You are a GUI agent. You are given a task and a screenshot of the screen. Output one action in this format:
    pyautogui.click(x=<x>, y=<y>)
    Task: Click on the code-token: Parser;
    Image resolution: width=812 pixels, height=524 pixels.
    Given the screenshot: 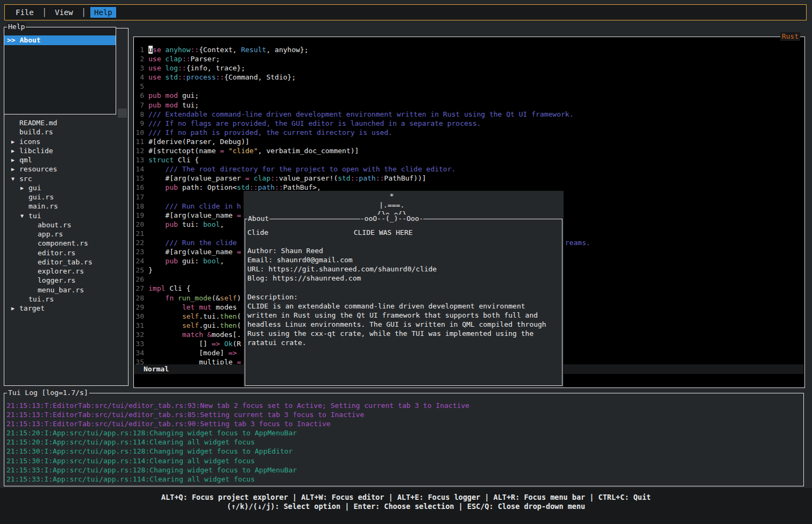 What is the action you would take?
    pyautogui.click(x=205, y=59)
    